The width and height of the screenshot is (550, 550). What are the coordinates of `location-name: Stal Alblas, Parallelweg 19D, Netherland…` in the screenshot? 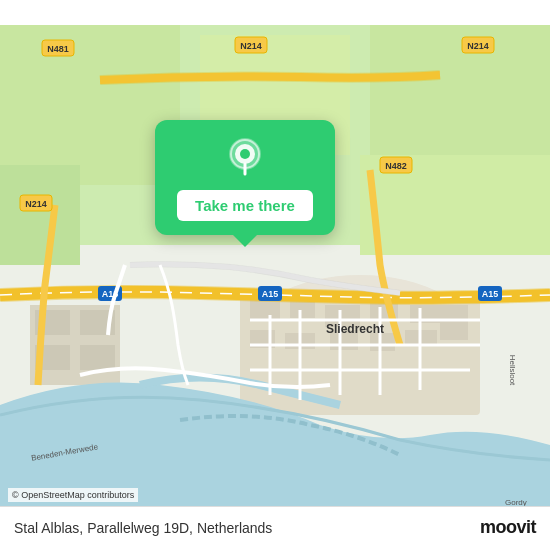 It's located at (143, 528).